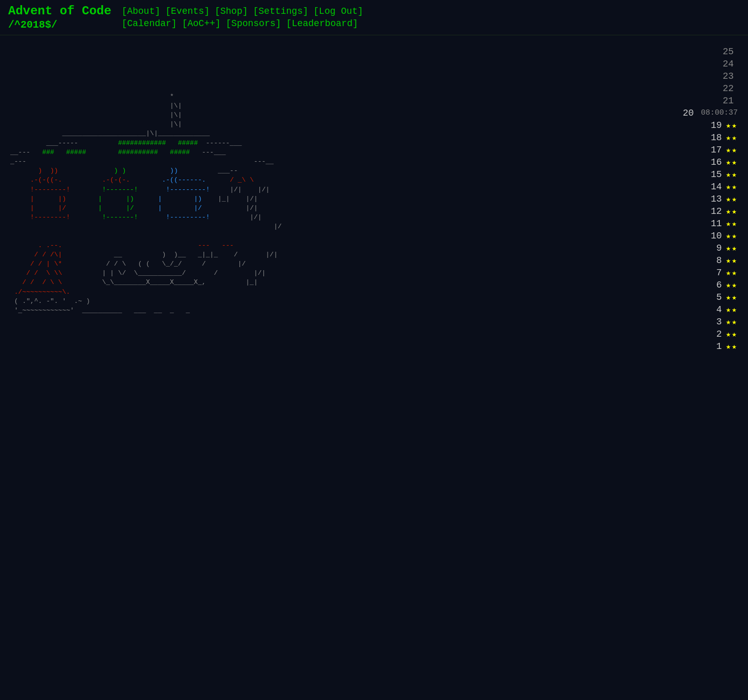 The width and height of the screenshot is (748, 700). I want to click on nav-row-2: [Calendar] [AoC++] [Sponsors] [Leaderboa…, so click(243, 24).